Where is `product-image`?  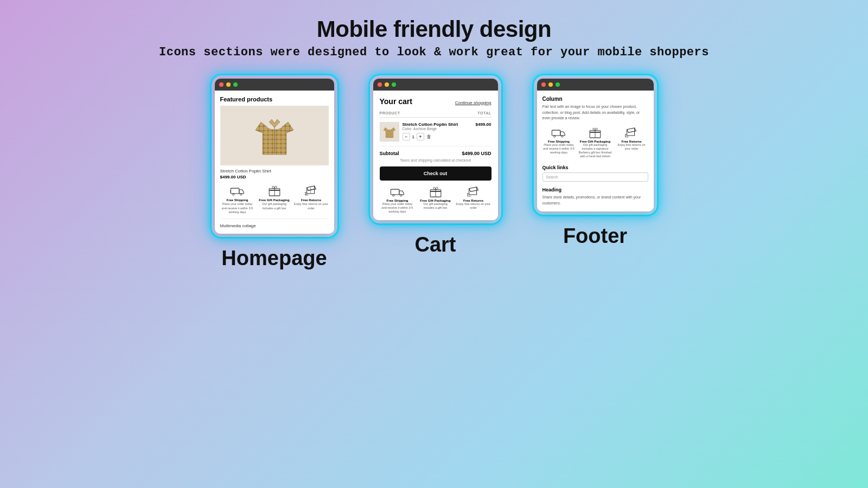 product-image is located at coordinates (275, 136).